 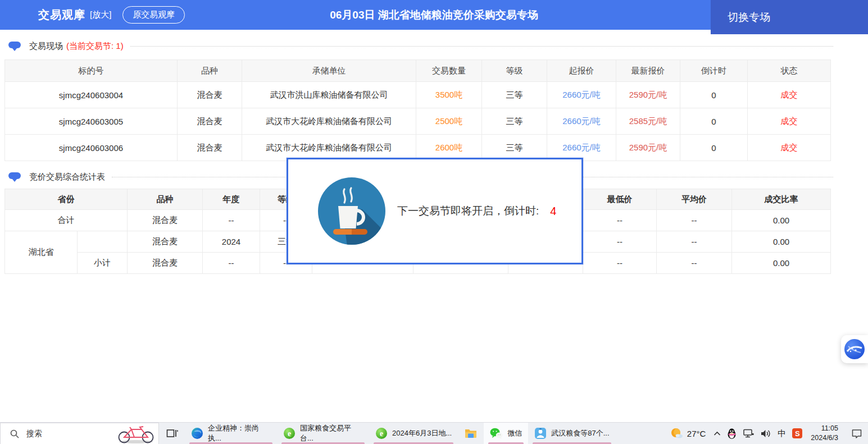 What do you see at coordinates (434, 15) in the screenshot?
I see `top-bar: 交易观摩 [放大] 原交易观摩 06月03日 湖北省地储粮油竞价采购交易专场 切…` at bounding box center [434, 15].